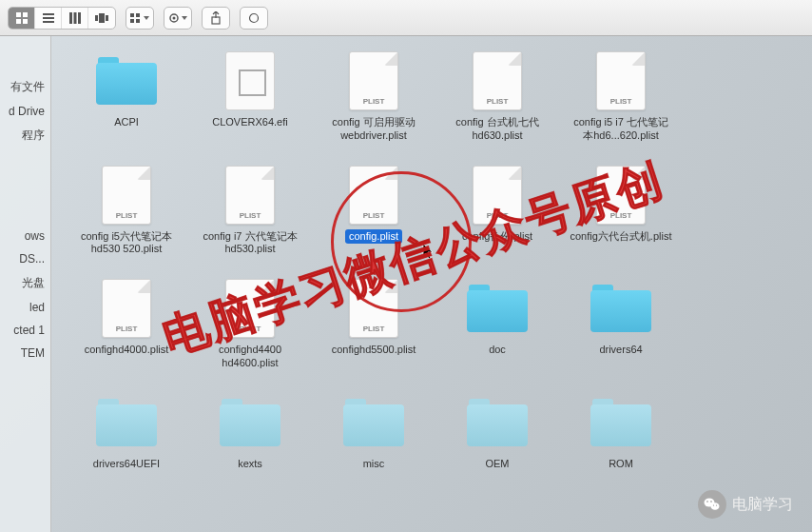 The height and width of the screenshot is (532, 812). What do you see at coordinates (374, 211) in the screenshot?
I see `file-item: config.plist` at bounding box center [374, 211].